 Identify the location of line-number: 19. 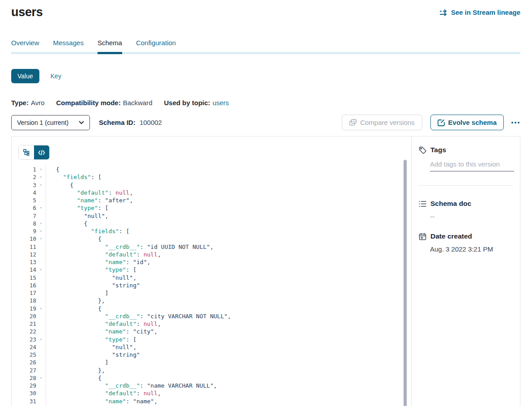
(27, 309).